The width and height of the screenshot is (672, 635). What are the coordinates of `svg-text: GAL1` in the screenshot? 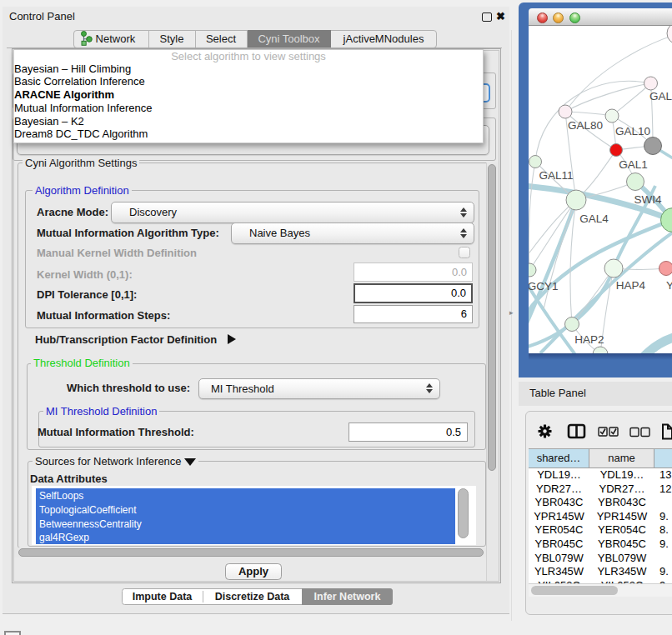 It's located at (634, 165).